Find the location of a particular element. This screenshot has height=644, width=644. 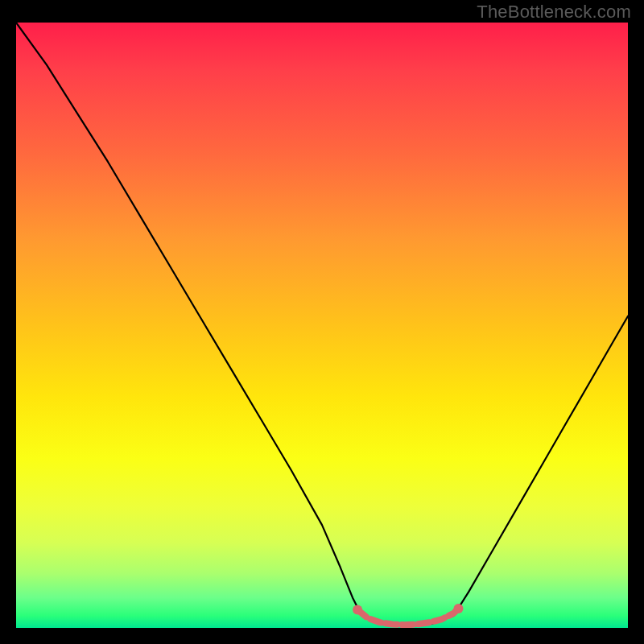

optimum-markers is located at coordinates (407, 614).